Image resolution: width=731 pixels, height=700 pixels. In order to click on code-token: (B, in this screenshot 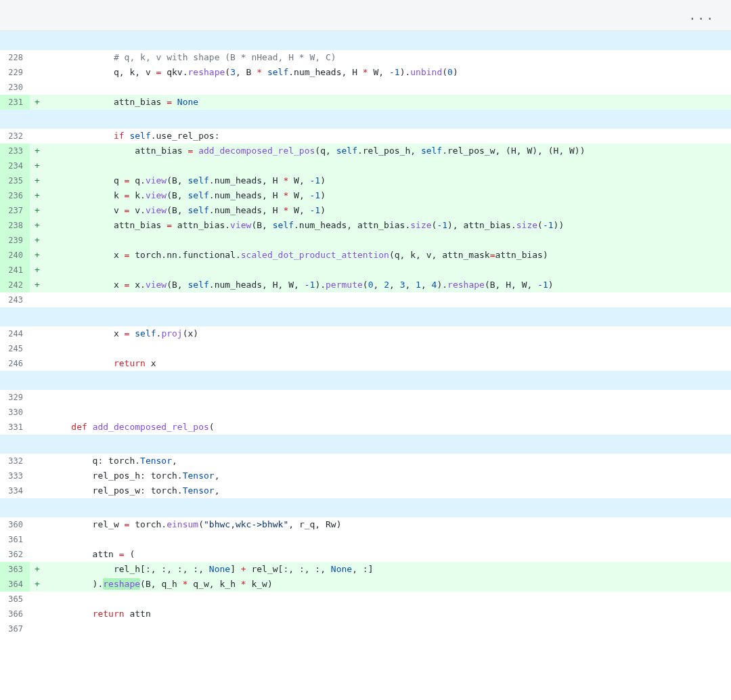, I will do `click(177, 180)`.